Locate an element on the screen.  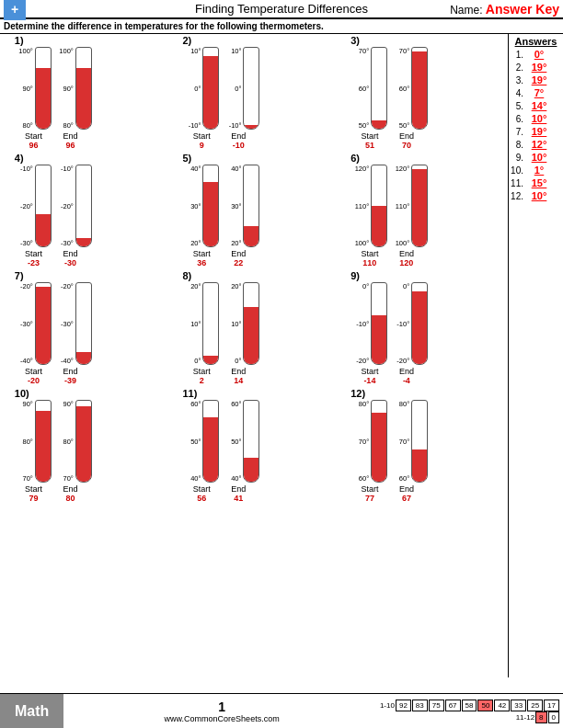
answer-val-10: 1° is located at coordinates (539, 170).